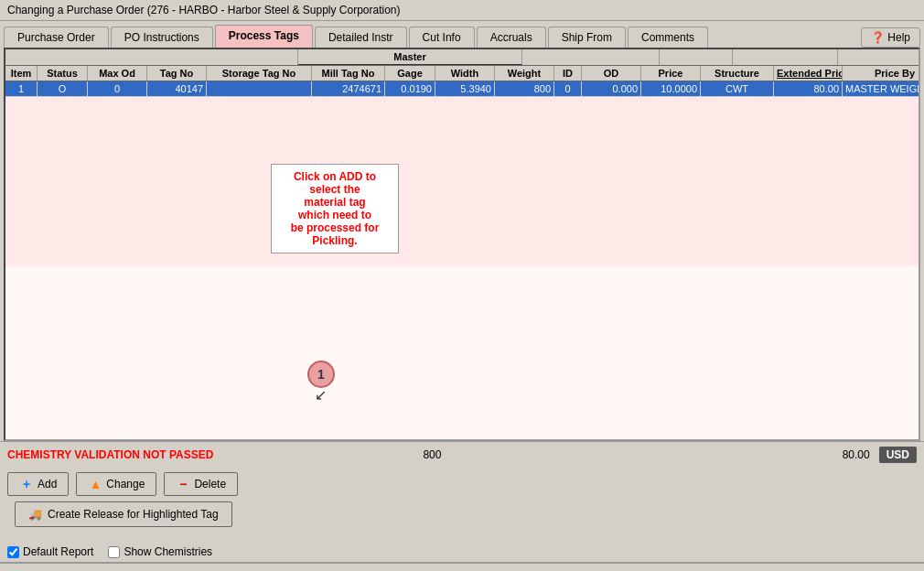  What do you see at coordinates (465, 89) in the screenshot?
I see `cell-width: 5.3940` at bounding box center [465, 89].